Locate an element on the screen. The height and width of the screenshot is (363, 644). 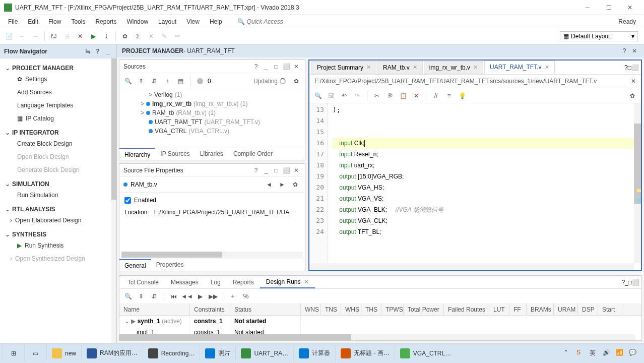
table-header: Constraints is located at coordinates (210, 310).